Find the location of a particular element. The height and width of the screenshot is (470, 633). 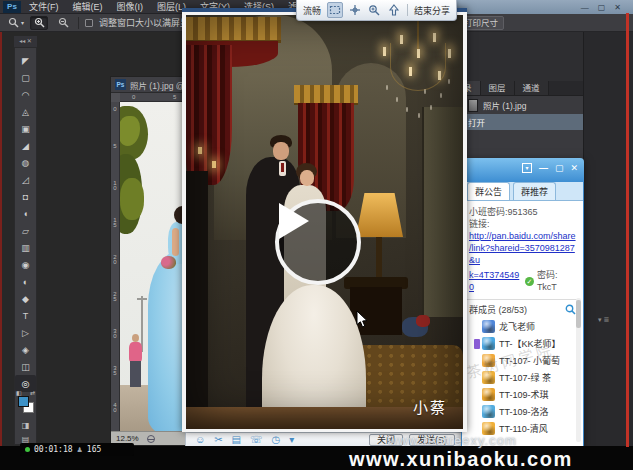

play-button is located at coordinates (318, 242).